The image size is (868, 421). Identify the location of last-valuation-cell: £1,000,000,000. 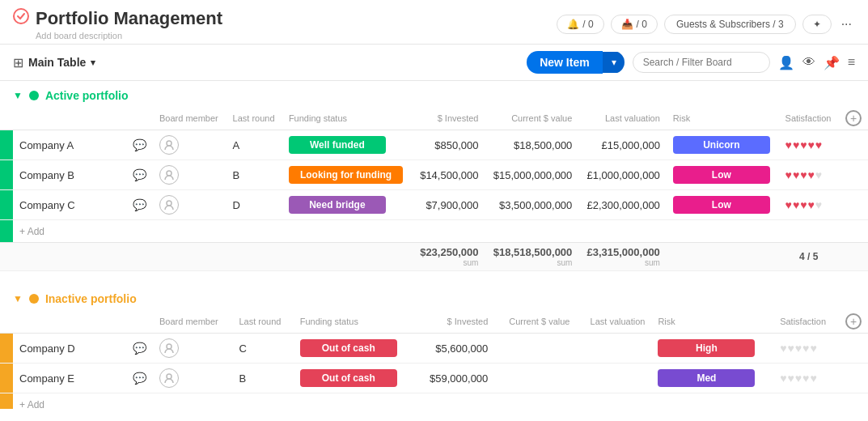
(623, 175).